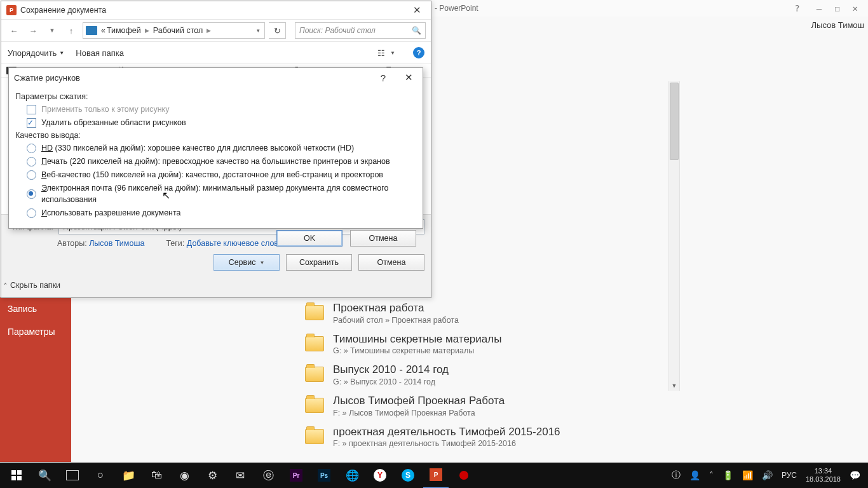 This screenshot has width=868, height=488. What do you see at coordinates (674, 121) in the screenshot?
I see `scroll-thumb` at bounding box center [674, 121].